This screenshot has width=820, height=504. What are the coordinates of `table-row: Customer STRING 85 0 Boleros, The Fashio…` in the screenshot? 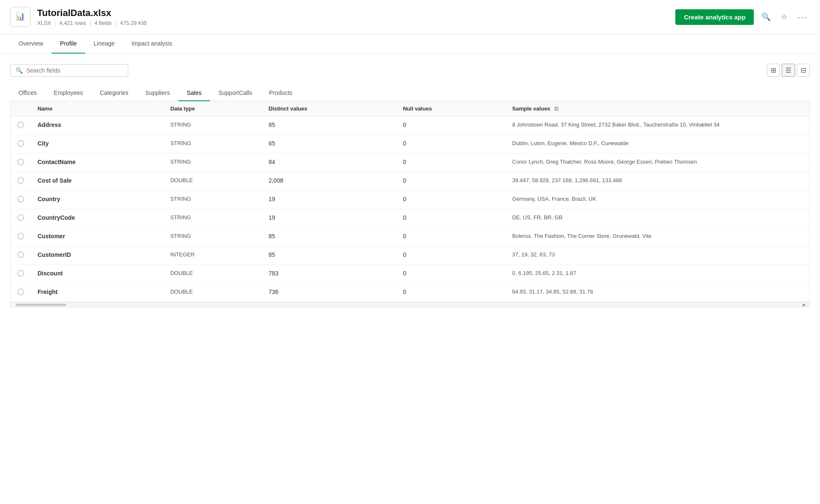 It's located at (410, 237).